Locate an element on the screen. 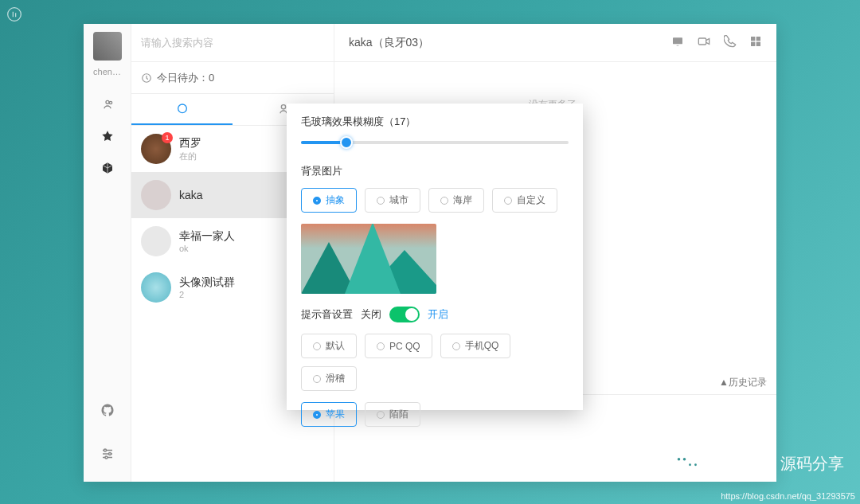 This screenshot has width=860, height=504. cube-nav-icon is located at coordinates (107, 168).